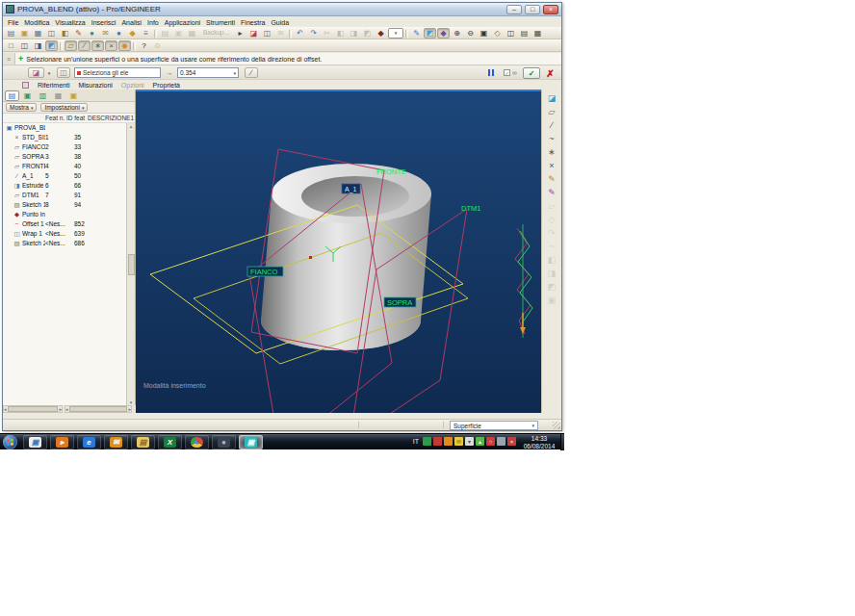  I want to click on undo-icon: ↶, so click(300, 33).